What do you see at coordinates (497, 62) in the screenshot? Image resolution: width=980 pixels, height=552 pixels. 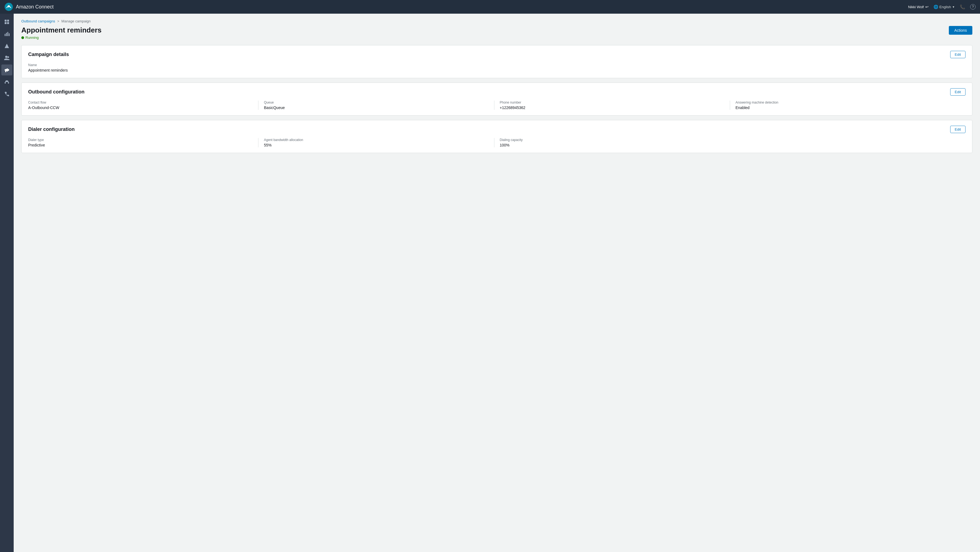 I see `campaign-details-card: Campaign details Edit Name Appointment r…` at bounding box center [497, 62].